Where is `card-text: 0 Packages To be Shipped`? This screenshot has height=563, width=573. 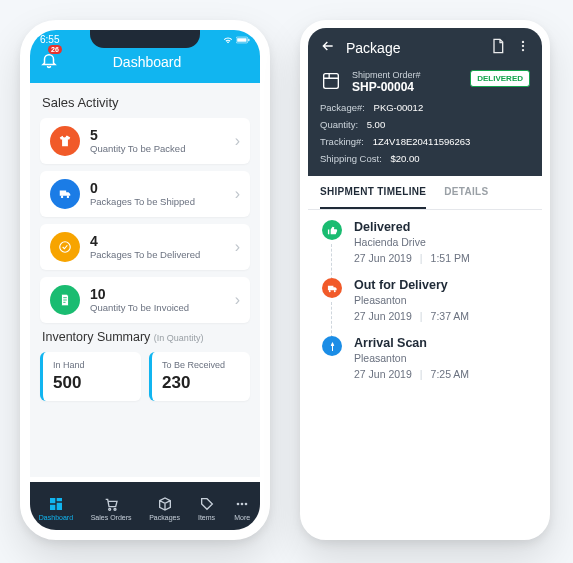 card-text: 0 Packages To be Shipped is located at coordinates (158, 194).